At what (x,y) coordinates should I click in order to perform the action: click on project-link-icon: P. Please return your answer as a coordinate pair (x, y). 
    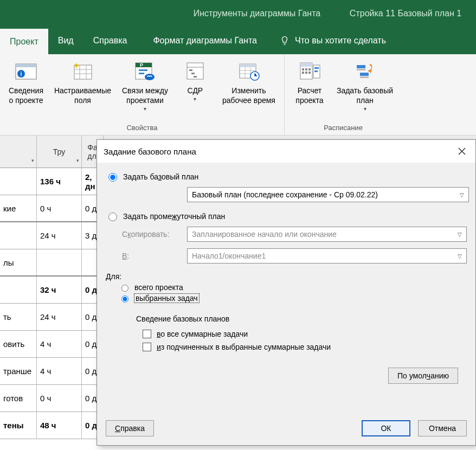
    Looking at the image, I should click on (145, 71).